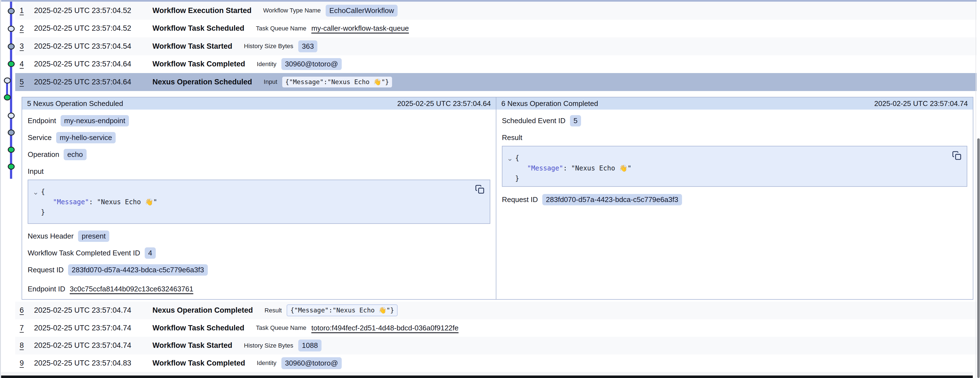 This screenshot has width=980, height=378. I want to click on event-id-link: 3, so click(27, 46).